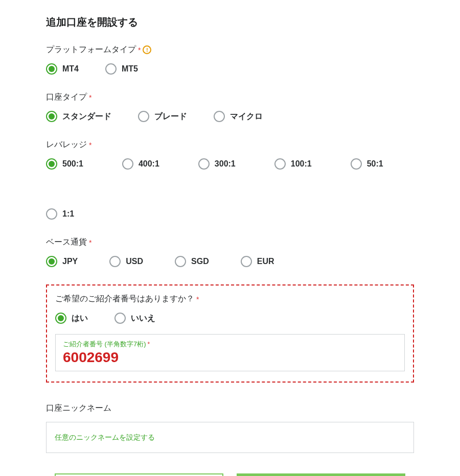 The image size is (460, 476). I want to click on base-currency-options: JPY USD SGD EUR, so click(230, 261).